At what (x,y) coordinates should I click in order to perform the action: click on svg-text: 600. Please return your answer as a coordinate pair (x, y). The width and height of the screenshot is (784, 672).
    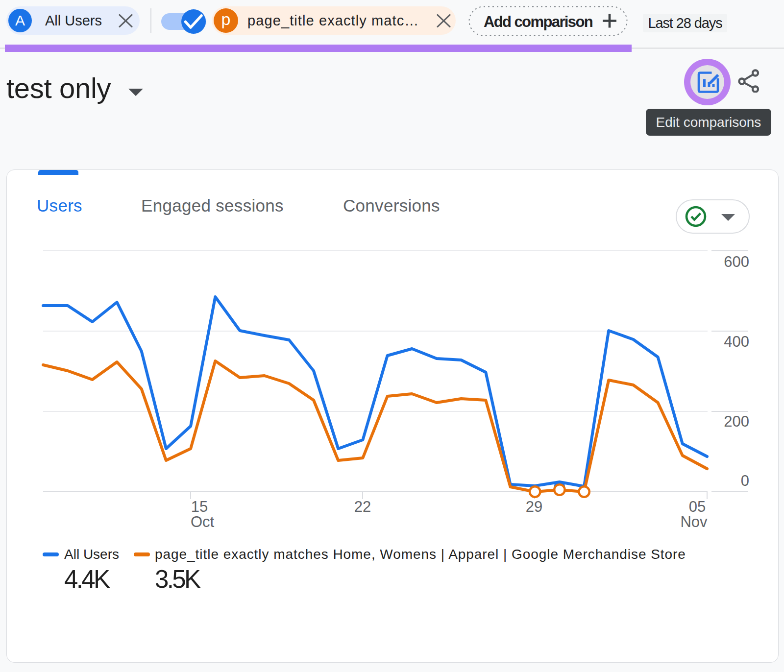
    Looking at the image, I should click on (736, 262).